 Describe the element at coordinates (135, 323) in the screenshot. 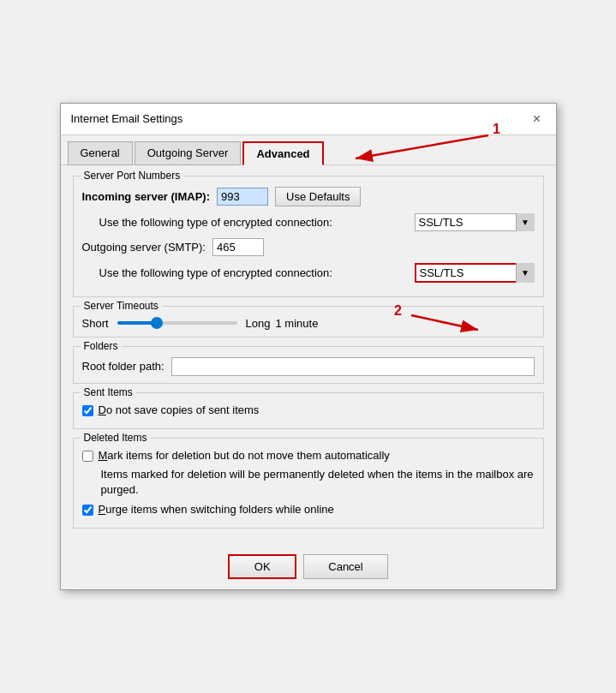

I see `slider-fill` at that location.